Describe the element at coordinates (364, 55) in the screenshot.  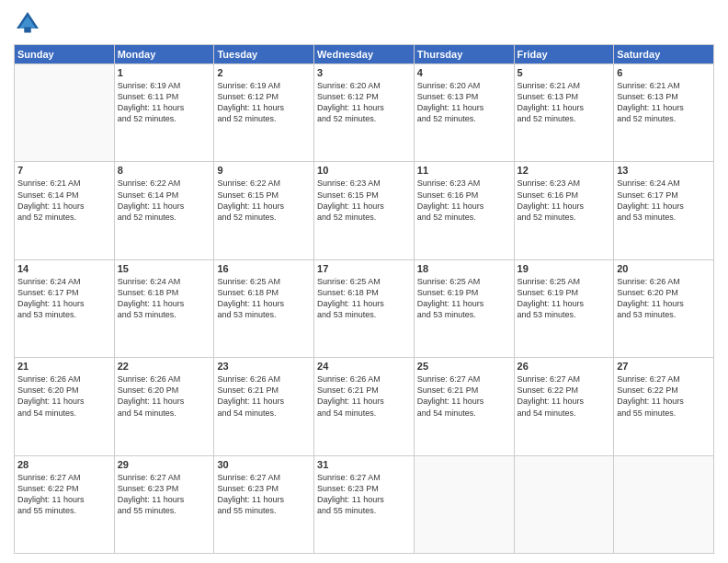
I see `weekday-header-wednesday: Wednesday` at that location.